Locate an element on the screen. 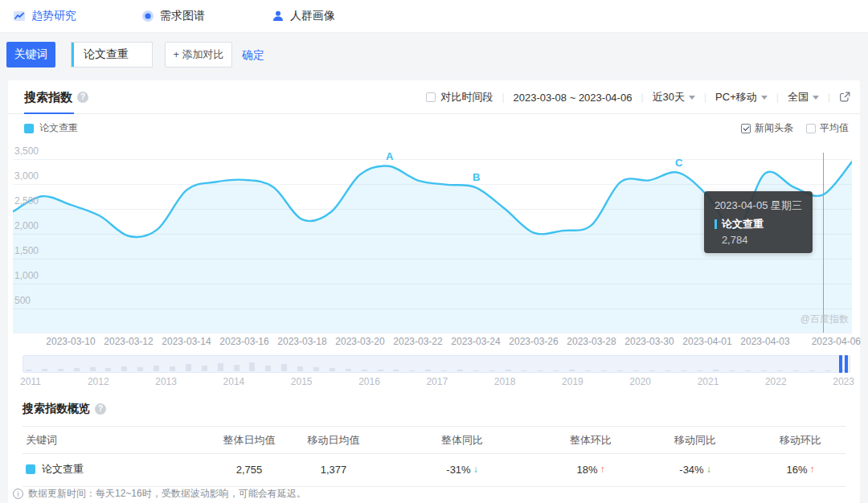  y-axis-label: 2,500 is located at coordinates (27, 201).